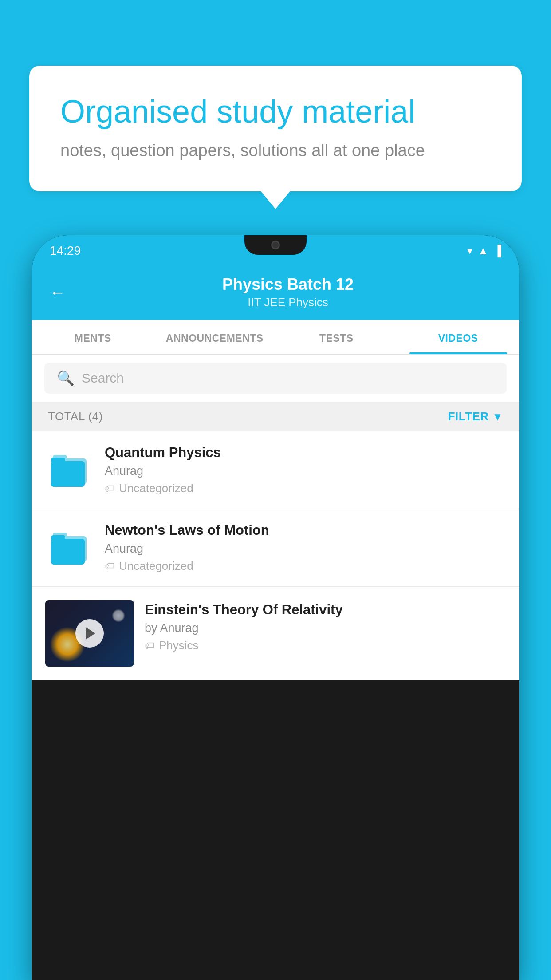 This screenshot has width=551, height=980. What do you see at coordinates (276, 245) in the screenshot?
I see `notch` at bounding box center [276, 245].